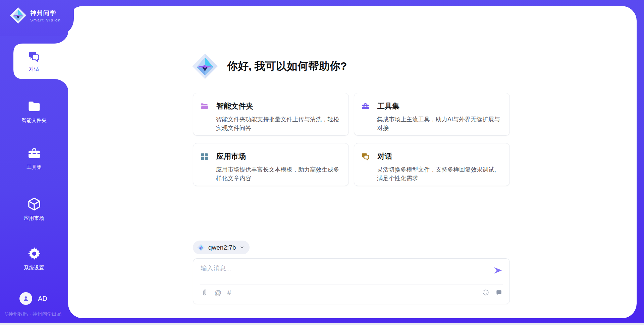 Image resolution: width=644 pixels, height=325 pixels. I want to click on model-diamond-icon, so click(201, 248).